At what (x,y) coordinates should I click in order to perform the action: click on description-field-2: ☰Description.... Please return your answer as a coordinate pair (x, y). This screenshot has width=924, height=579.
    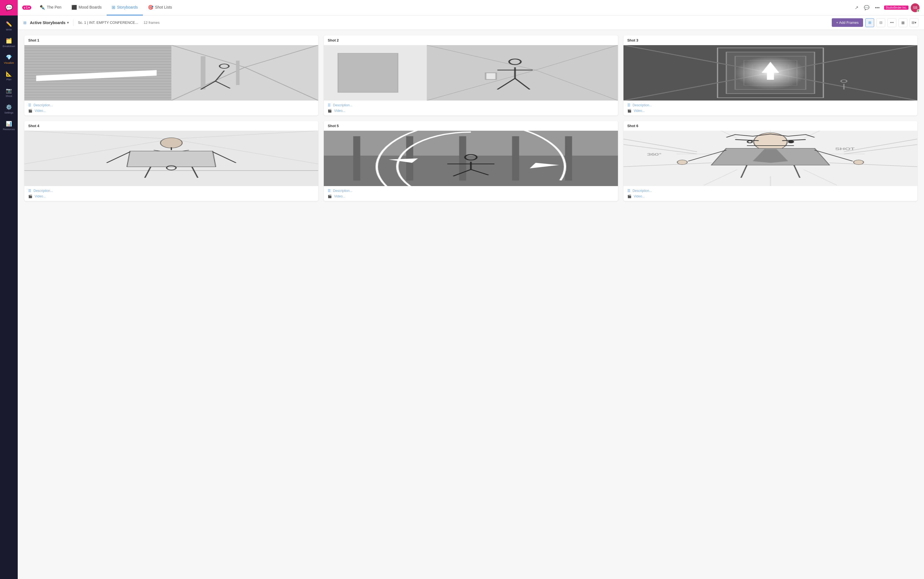
    Looking at the image, I should click on (471, 105).